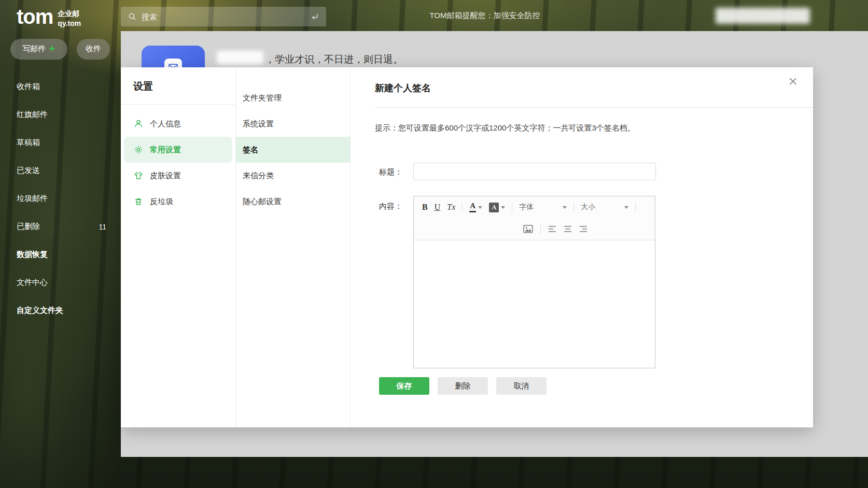  I want to click on subnav-signature: 签名, so click(293, 150).